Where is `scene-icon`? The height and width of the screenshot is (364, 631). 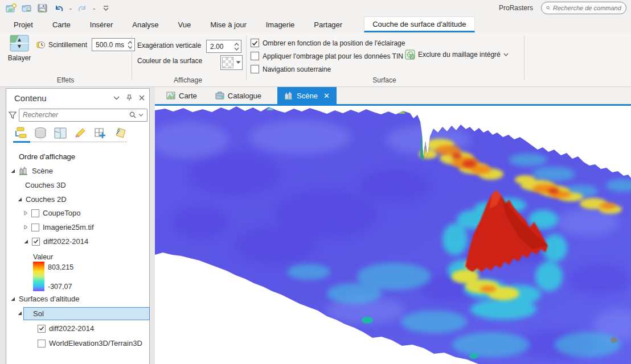
scene-icon is located at coordinates (24, 171).